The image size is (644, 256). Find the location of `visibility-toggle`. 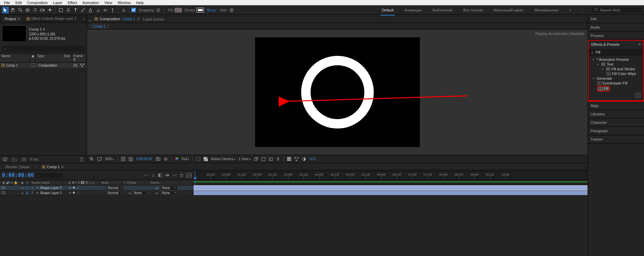

visibility-toggle is located at coordinates (3, 188).